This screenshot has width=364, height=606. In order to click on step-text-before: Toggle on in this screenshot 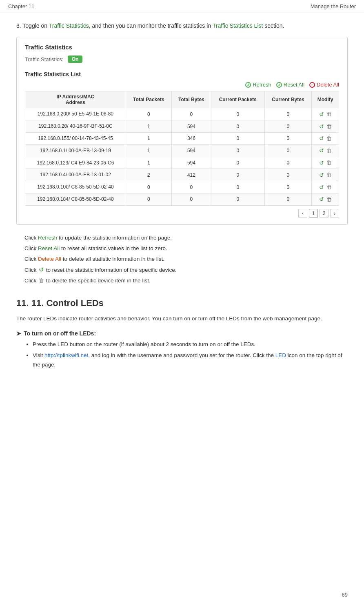, I will do `click(36, 26)`.